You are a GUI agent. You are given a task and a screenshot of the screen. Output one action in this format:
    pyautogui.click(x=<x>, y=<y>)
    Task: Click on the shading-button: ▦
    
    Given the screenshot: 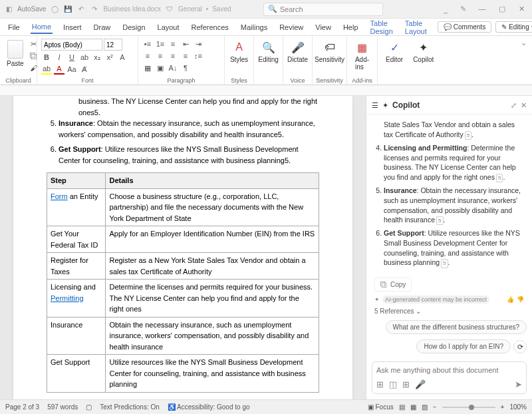 What is the action you would take?
    pyautogui.click(x=148, y=68)
    